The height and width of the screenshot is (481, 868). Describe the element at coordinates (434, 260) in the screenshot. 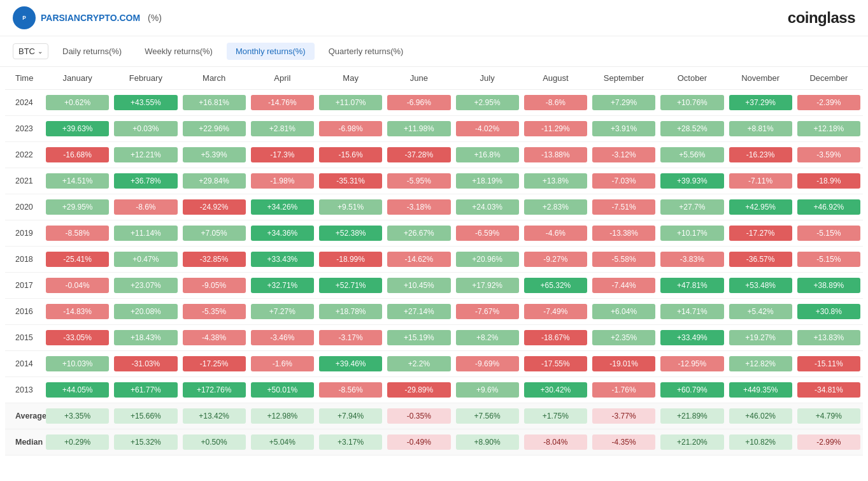

I see `table-row: 2018-25.41%+0.47%-32.85%+33.43%-18.99%-1…` at that location.